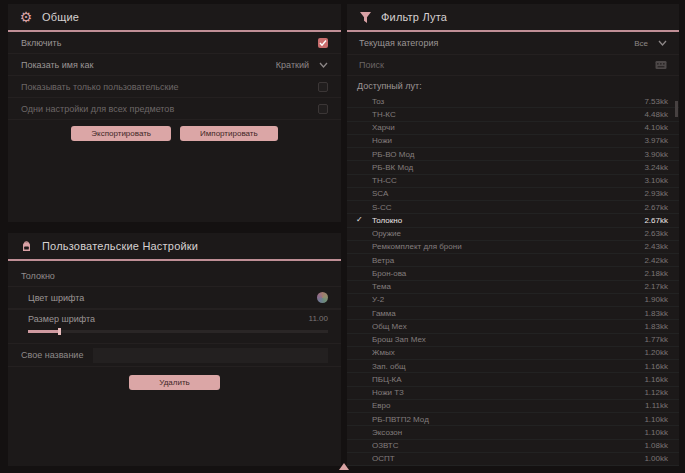  What do you see at coordinates (100, 87) in the screenshot?
I see `only-custom-label: Показывать только пользовательские` at bounding box center [100, 87].